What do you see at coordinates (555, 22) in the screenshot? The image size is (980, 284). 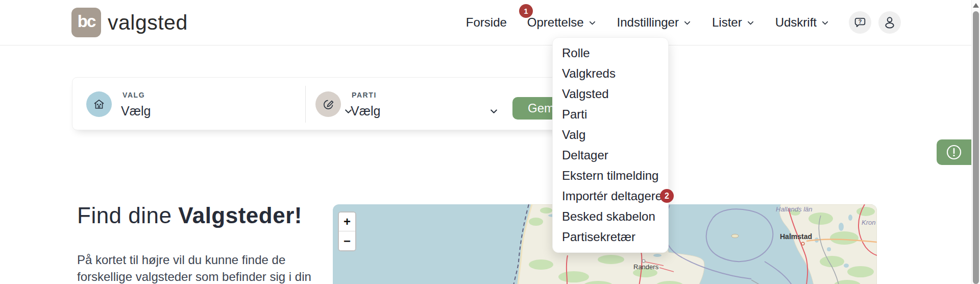 I see `nav-label: Oprettelse` at bounding box center [555, 22].